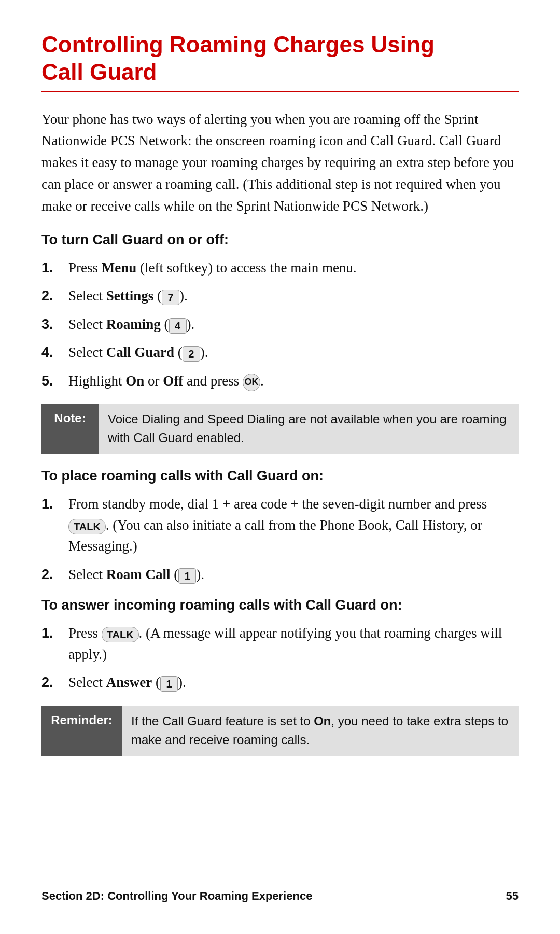  I want to click on kbd-1: 1, so click(187, 576).